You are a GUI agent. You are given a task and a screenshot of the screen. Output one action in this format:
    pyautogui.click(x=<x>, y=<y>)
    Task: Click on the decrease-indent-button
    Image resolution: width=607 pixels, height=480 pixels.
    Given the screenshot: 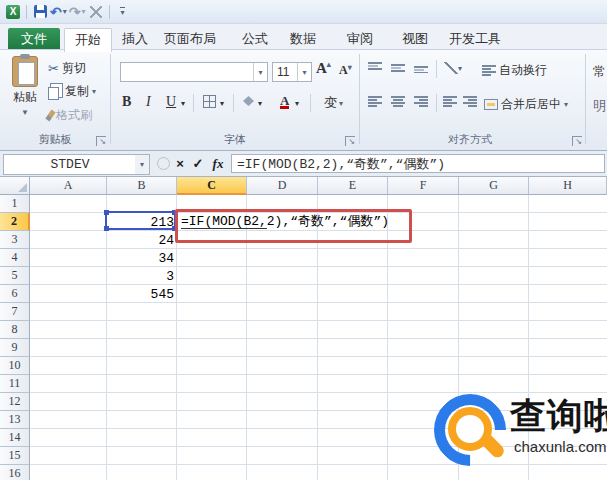 What is the action you would take?
    pyautogui.click(x=450, y=102)
    